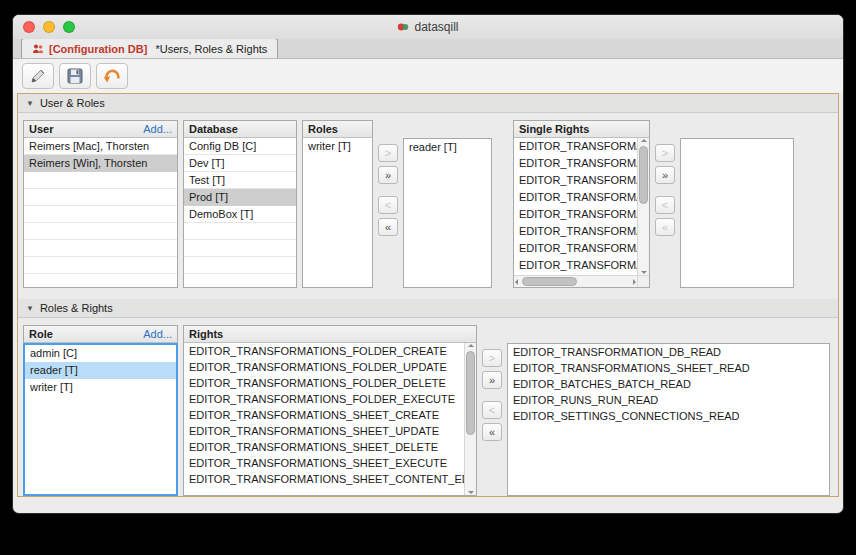 This screenshot has height=555, width=856. I want to click on role-panel-title: Role, so click(41, 334).